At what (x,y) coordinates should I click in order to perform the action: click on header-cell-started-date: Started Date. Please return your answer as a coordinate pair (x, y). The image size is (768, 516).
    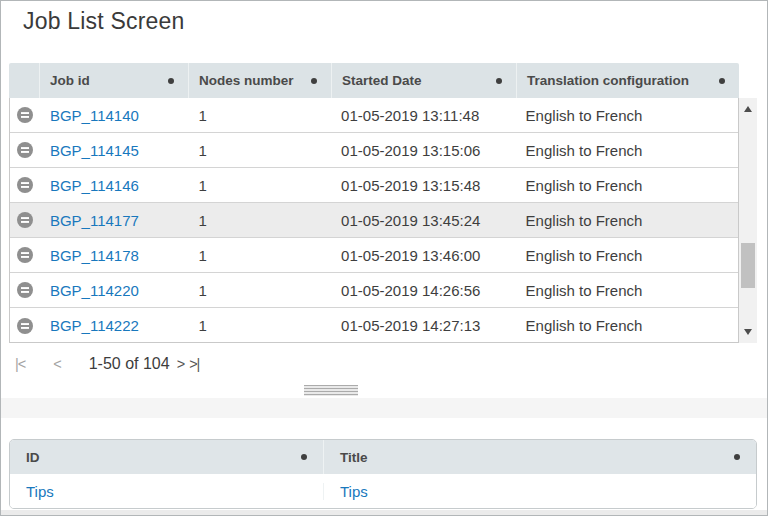
    Looking at the image, I should click on (424, 80).